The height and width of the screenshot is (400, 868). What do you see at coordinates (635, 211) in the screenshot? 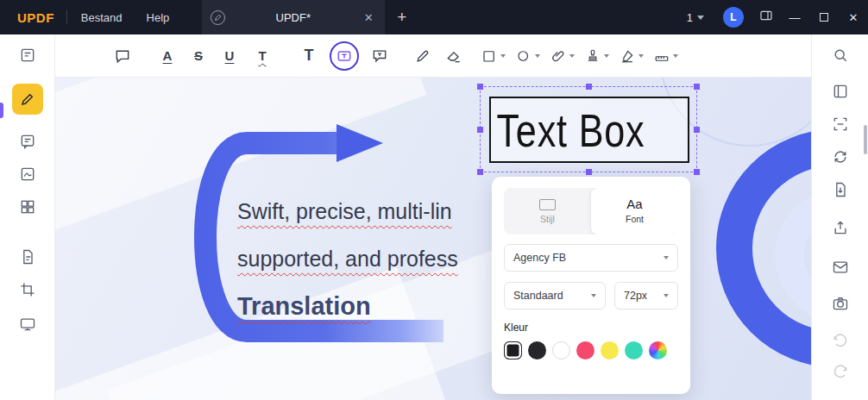
I see `tab-font: Aa Font` at bounding box center [635, 211].